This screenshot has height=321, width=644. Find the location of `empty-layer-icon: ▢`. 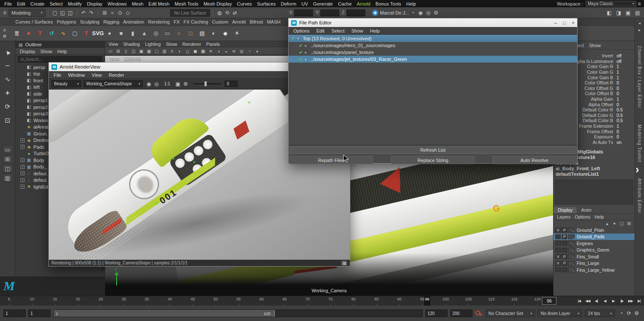

empty-layer-icon: ▢ is located at coordinates (622, 224).